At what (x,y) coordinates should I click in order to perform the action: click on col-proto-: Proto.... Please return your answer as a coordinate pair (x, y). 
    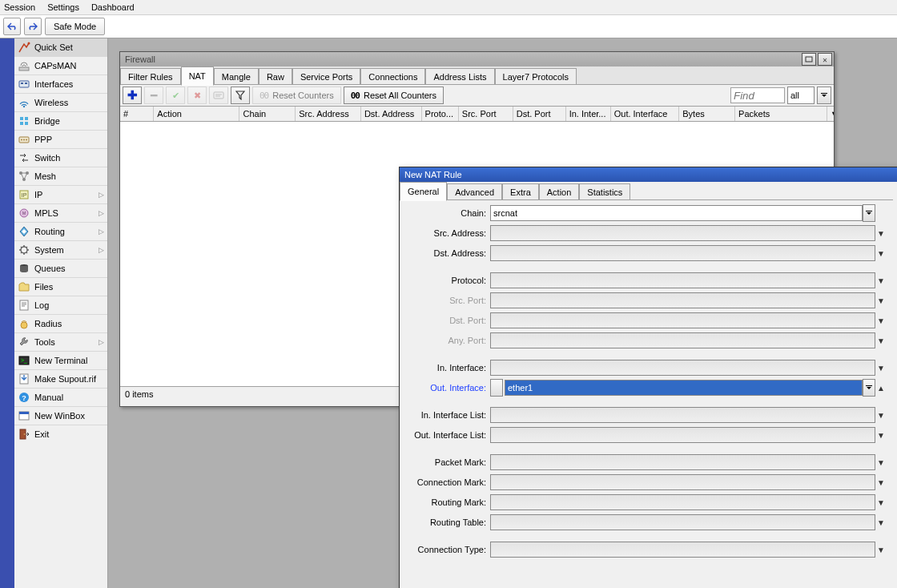
    Looking at the image, I should click on (440, 114).